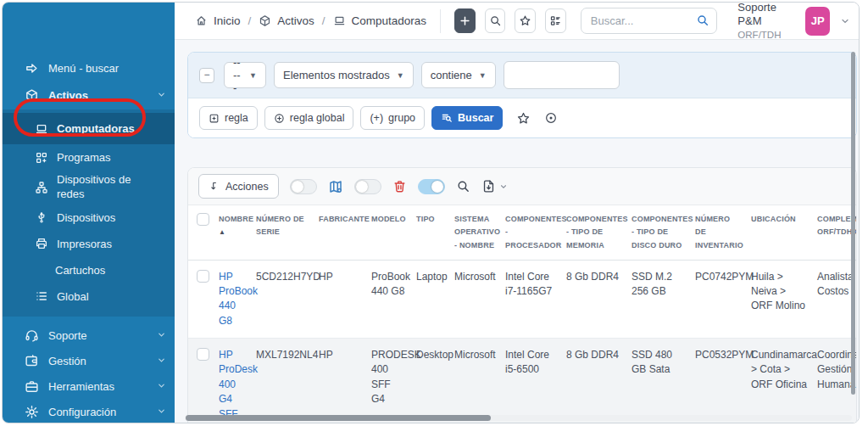 The height and width of the screenshot is (426, 868). Describe the element at coordinates (488, 187) in the screenshot. I see `file-export-icon` at that location.